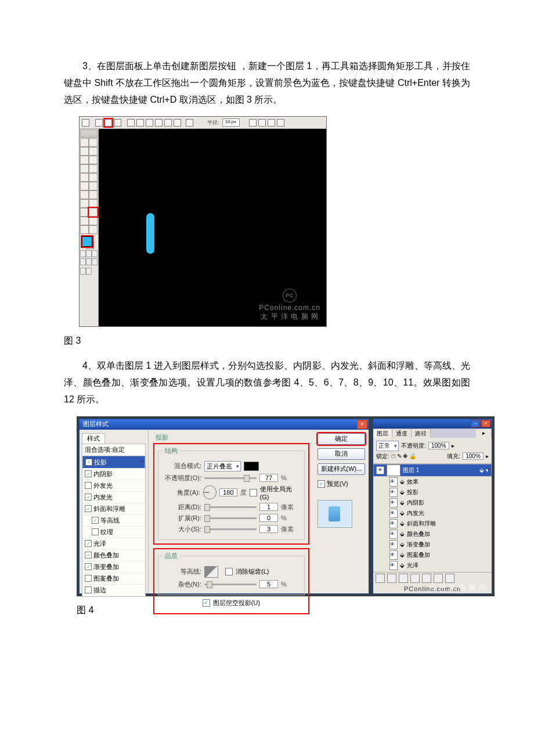  What do you see at coordinates (269, 507) in the screenshot?
I see `distance-value: 1` at bounding box center [269, 507].